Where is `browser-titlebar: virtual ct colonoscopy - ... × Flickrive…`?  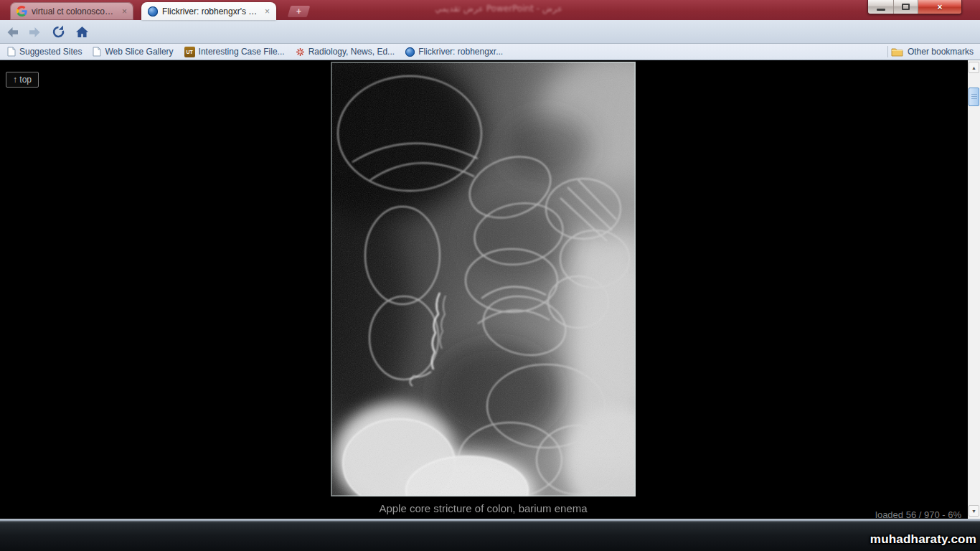
browser-titlebar: virtual ct colonoscopy - ... × Flickrive… is located at coordinates (490, 10).